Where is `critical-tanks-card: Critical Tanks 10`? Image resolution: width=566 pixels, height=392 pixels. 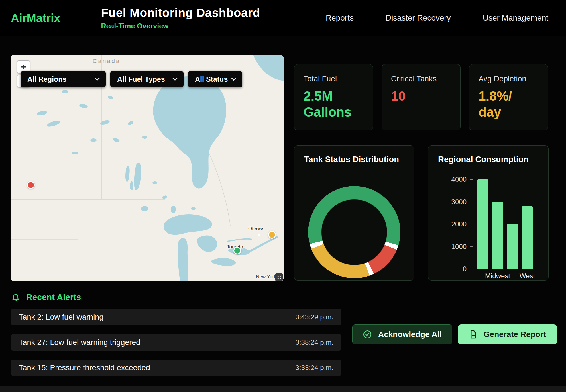 critical-tanks-card: Critical Tanks 10 is located at coordinates (421, 97).